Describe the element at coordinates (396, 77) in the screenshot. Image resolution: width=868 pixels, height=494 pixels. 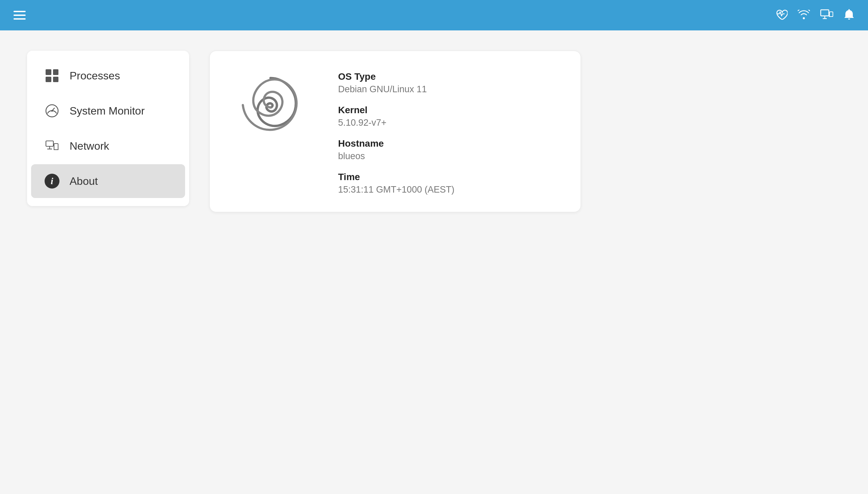
I see `os-type-label: OS Type` at that location.